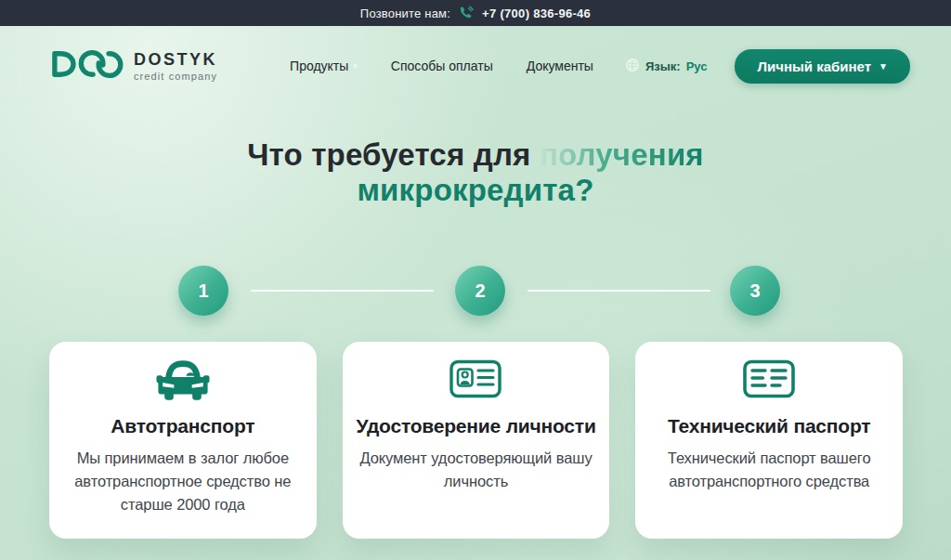 The image size is (951, 560). What do you see at coordinates (476, 425) in the screenshot?
I see `card-title: Удостоверение личности` at bounding box center [476, 425].